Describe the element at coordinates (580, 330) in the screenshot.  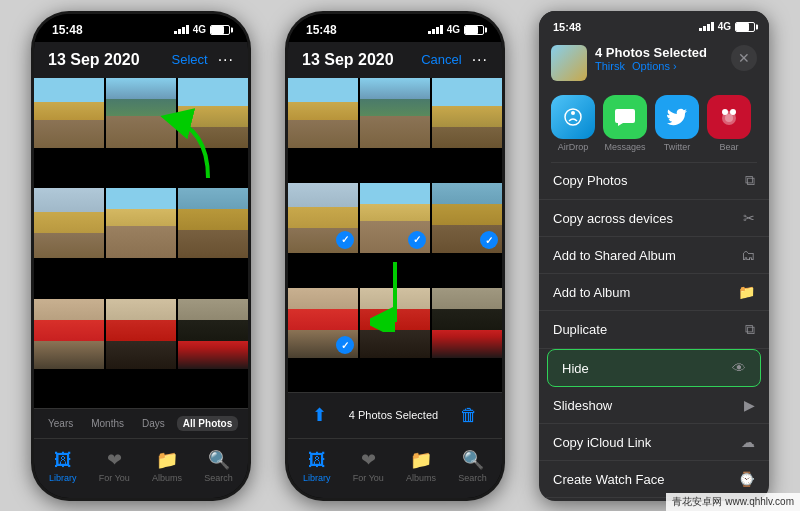
I see `duplicate-label: Duplicate` at that location.